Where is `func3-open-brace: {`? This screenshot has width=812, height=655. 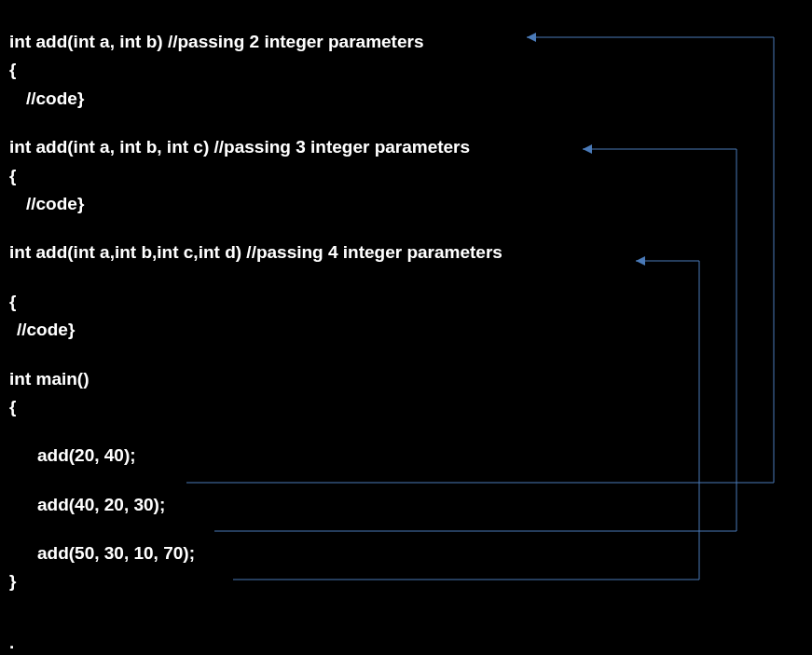 func3-open-brace: { is located at coordinates (410, 302).